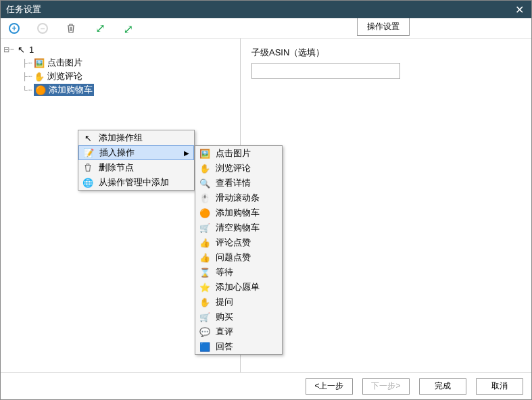  What do you see at coordinates (386, 386) in the screenshot?
I see `next-button: 下一步>` at bounding box center [386, 386].